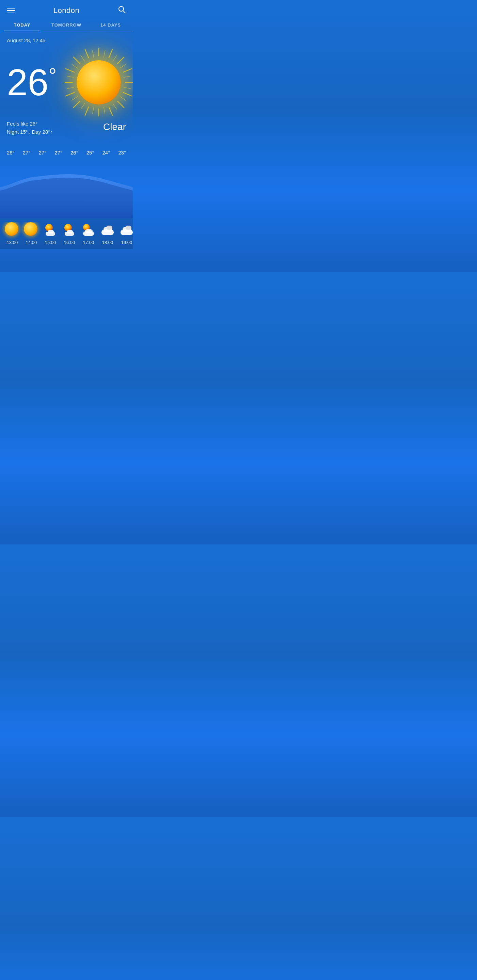  What do you see at coordinates (88, 230) in the screenshot?
I see `partly-cloudy-icon` at bounding box center [88, 230].